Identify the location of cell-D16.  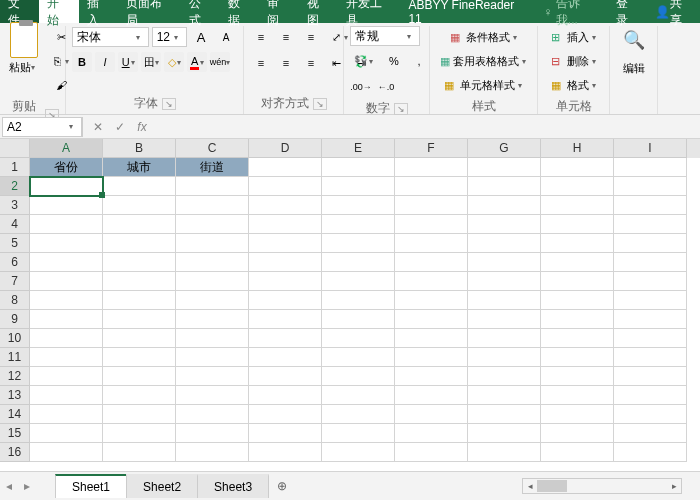
(286, 452).